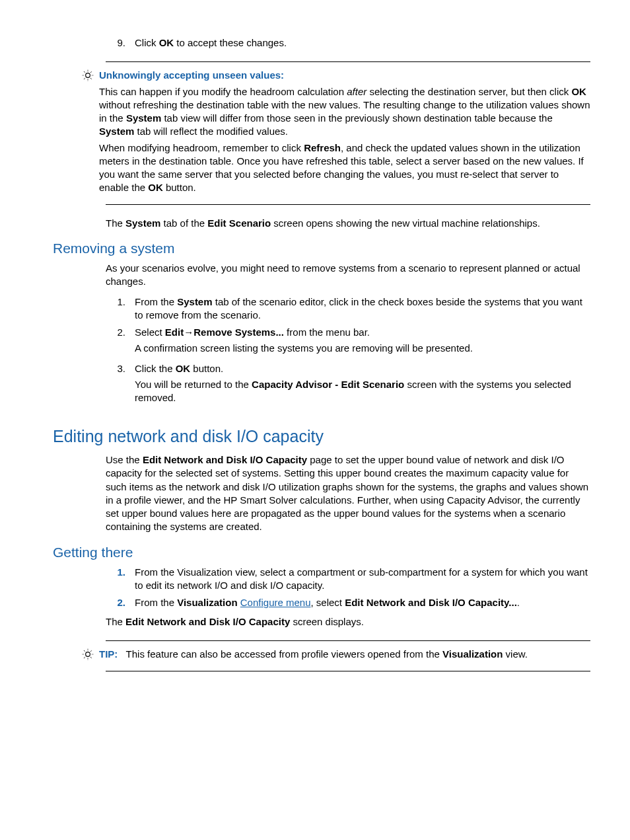 This screenshot has width=630, height=840. I want to click on removing-step-1: 1. From the System tab of the scenario e…, so click(348, 309).